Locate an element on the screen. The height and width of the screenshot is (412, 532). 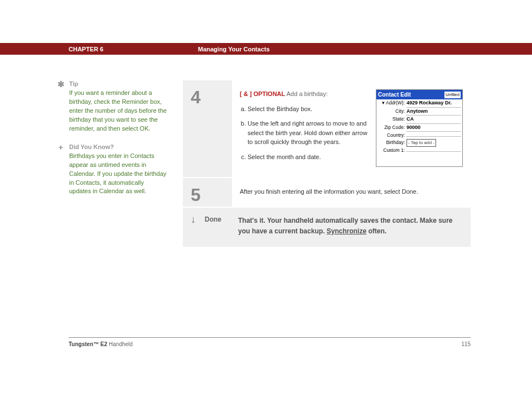
page-number: 115 is located at coordinates (466, 344).